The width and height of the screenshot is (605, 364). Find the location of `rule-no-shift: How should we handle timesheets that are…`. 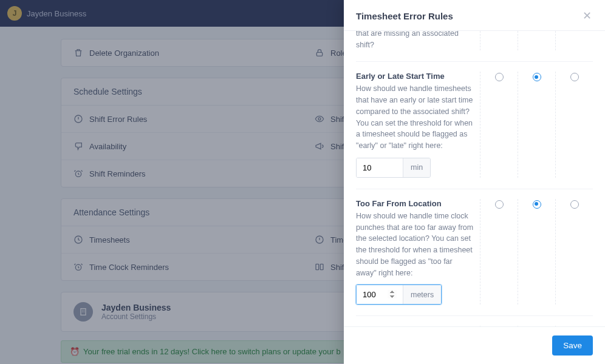

rule-no-shift: How should we handle timesheets that are… is located at coordinates (474, 46).